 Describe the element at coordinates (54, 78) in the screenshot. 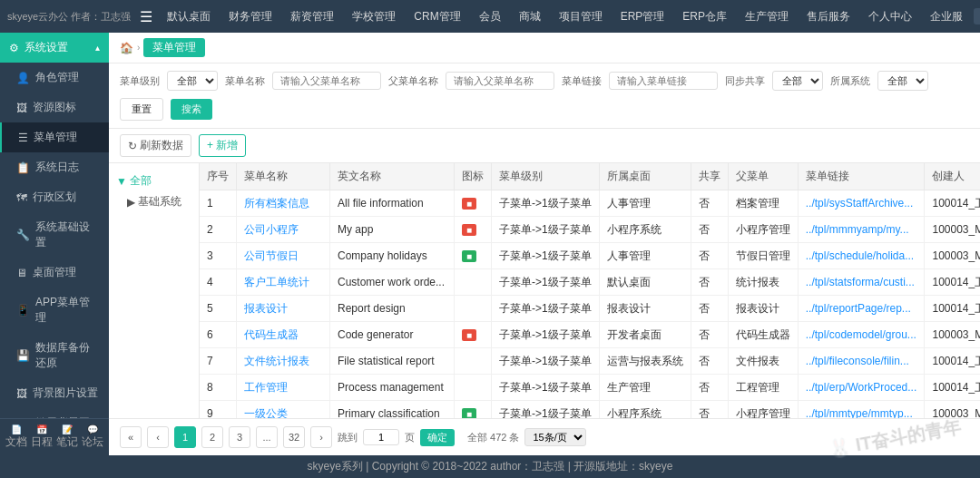

I see `sidebar-item-role: 👤 角色管理` at that location.